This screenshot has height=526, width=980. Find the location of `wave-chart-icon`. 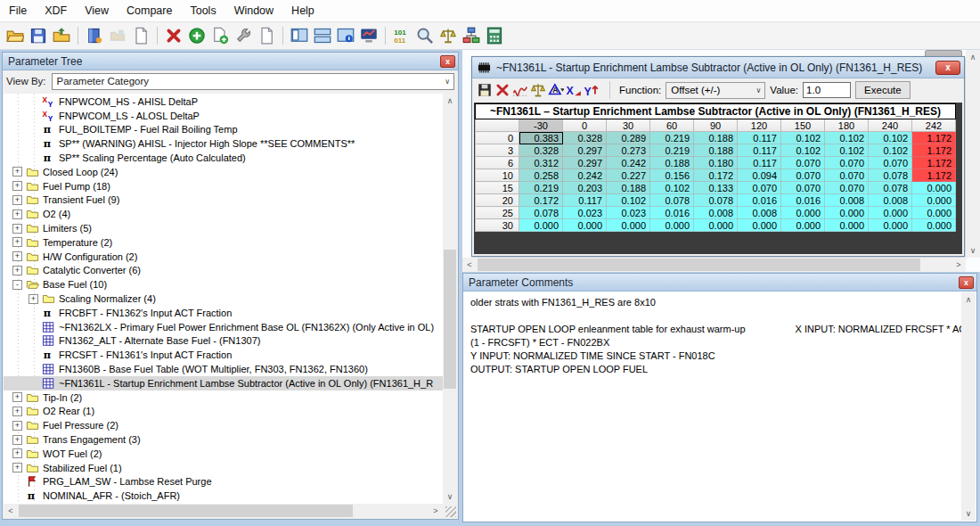

wave-chart-icon is located at coordinates (520, 90).